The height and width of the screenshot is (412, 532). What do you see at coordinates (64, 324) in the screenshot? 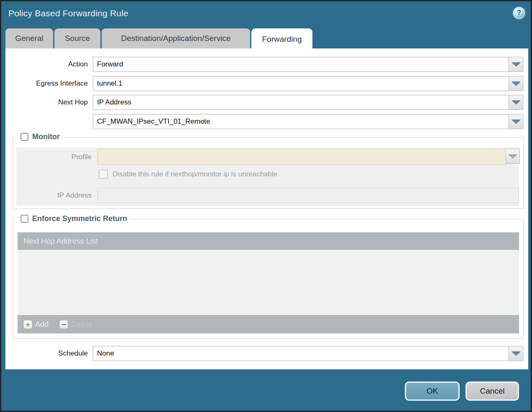
I see `delete-icon: −` at bounding box center [64, 324].